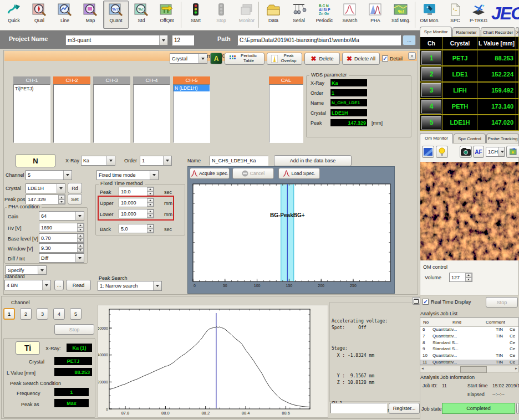  Describe the element at coordinates (350, 14) in the screenshot. I see `toolbar-search-button: Search` at that location.